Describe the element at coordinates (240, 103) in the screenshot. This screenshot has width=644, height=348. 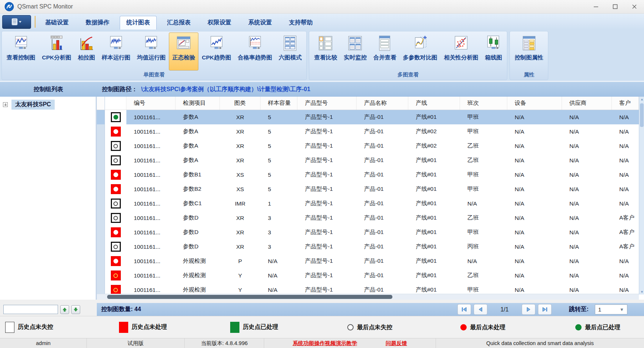
I see `column-header-图类: 图类` at that location.